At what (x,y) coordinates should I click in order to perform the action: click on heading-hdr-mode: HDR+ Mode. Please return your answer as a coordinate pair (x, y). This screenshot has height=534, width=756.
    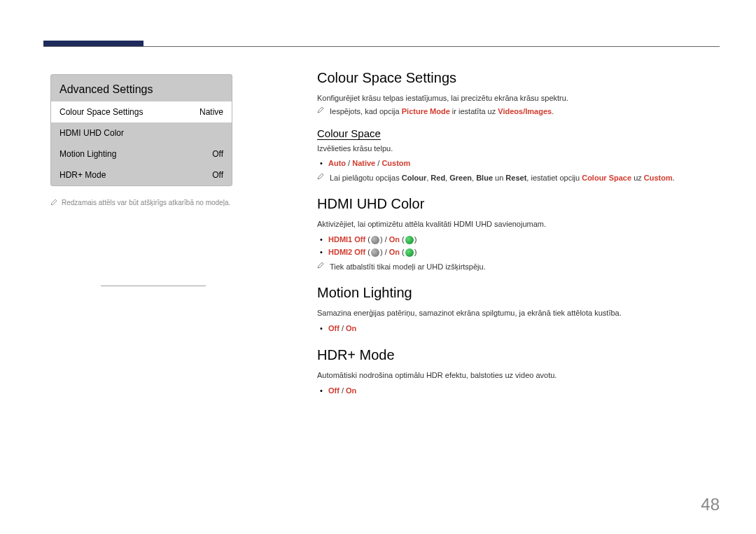
    Looking at the image, I should click on (518, 356).